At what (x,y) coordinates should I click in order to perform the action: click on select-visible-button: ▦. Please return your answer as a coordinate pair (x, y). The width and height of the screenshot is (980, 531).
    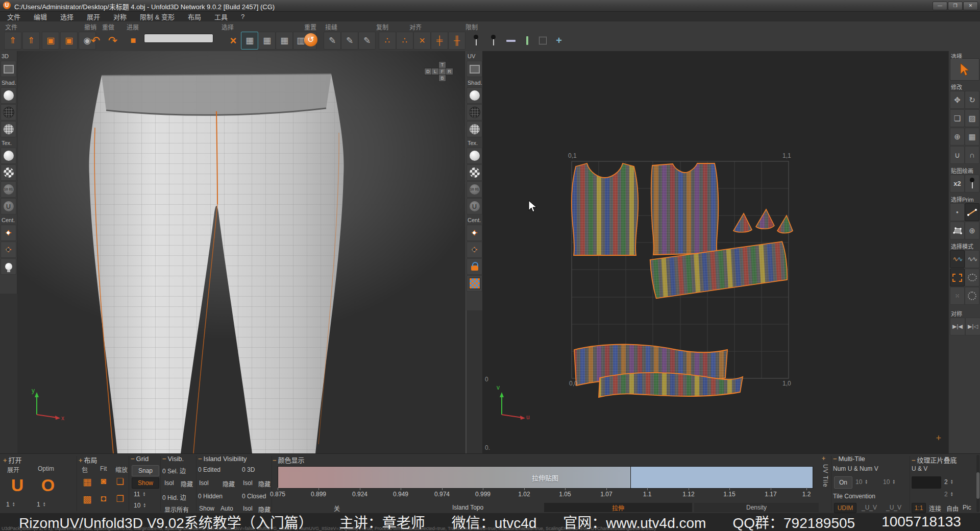
    Looking at the image, I should click on (250, 41).